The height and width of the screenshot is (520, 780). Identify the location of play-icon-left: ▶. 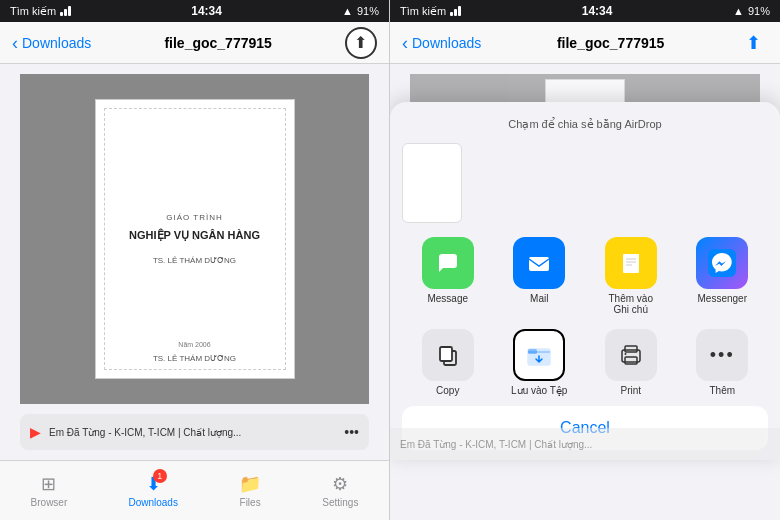
(36, 432).